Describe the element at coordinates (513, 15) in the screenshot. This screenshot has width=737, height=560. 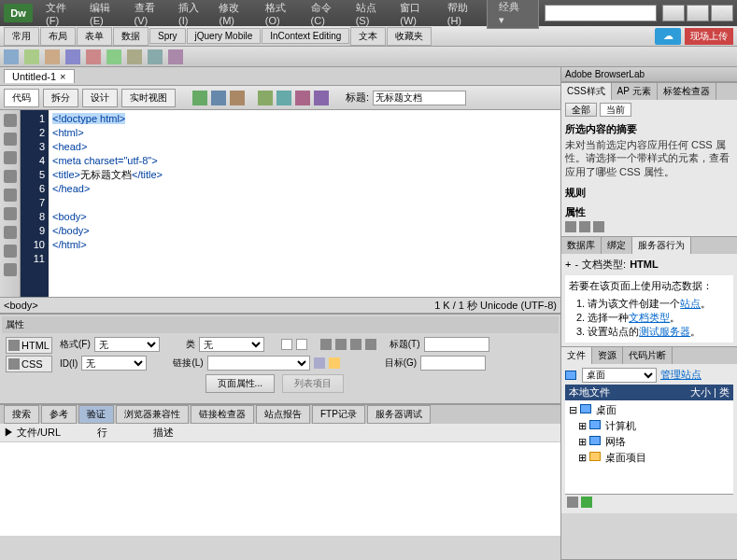
I see `workspace-selector: 经典 ▾` at that location.